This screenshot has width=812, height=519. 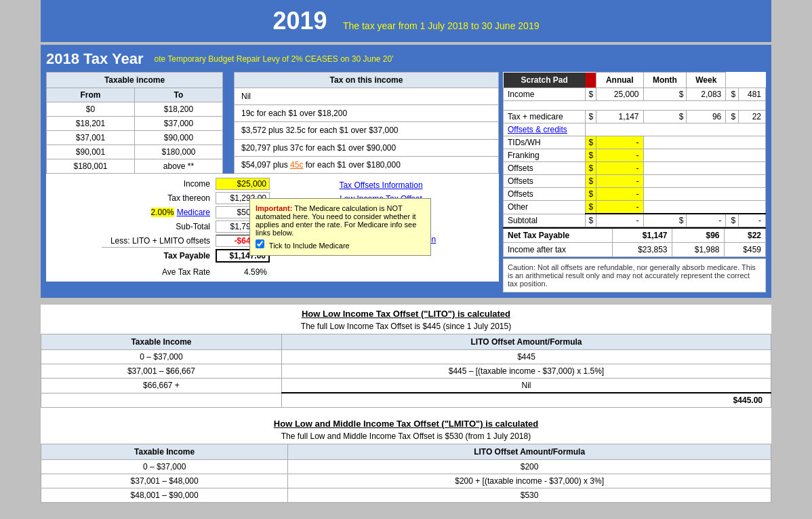 I want to click on sp-tids-row: TIDs/WH $ -, so click(x=634, y=142).